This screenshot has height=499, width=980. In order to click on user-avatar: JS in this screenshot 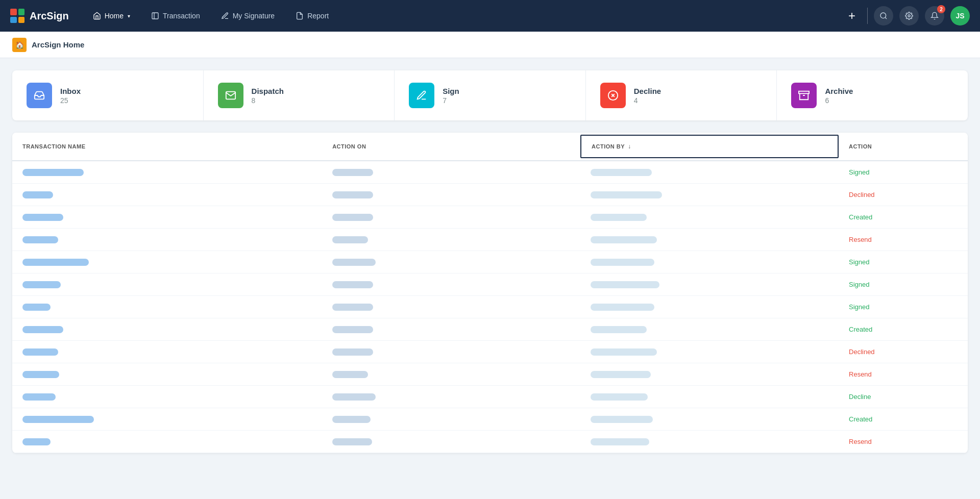, I will do `click(960, 16)`.